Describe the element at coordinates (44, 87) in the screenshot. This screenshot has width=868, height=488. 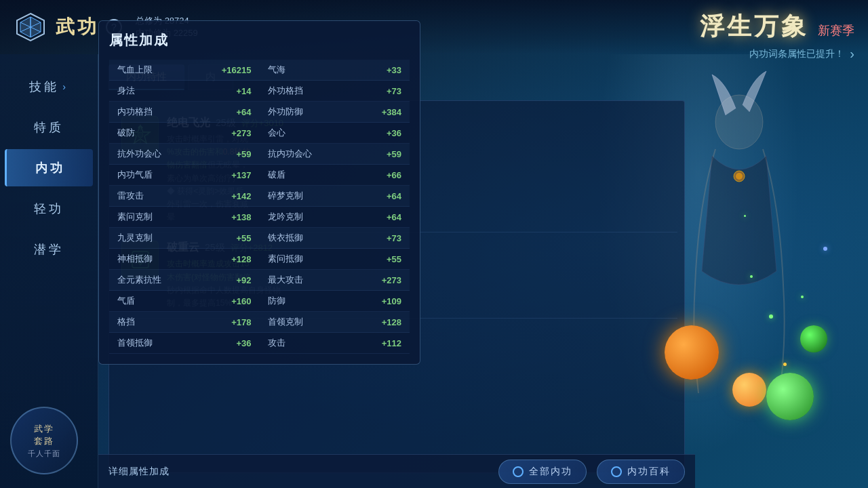
I see `sidebar-skills-label: 技能` at that location.